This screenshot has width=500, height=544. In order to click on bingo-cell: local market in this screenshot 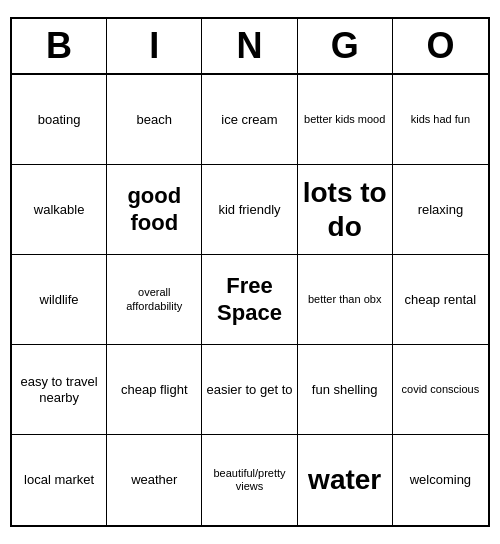, I will do `click(60, 480)`.